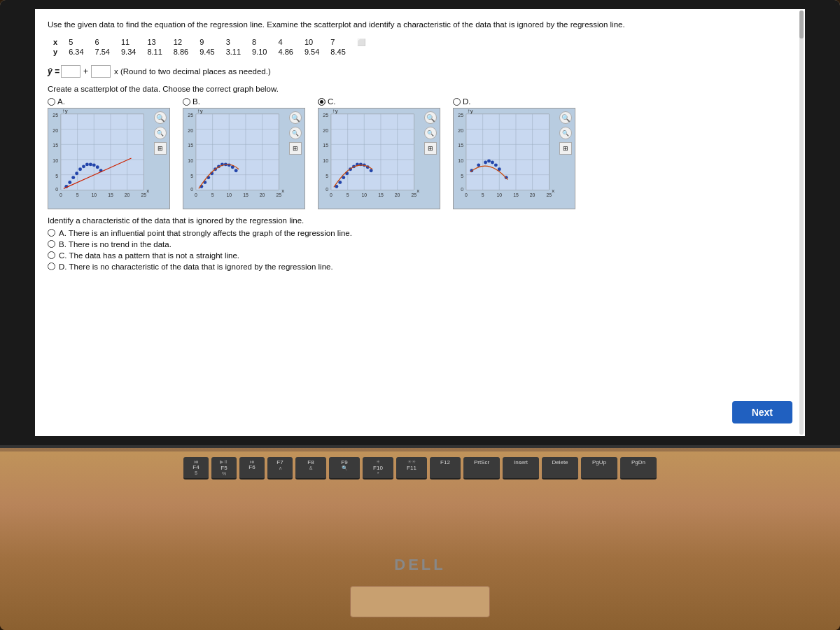  What do you see at coordinates (244, 158) in the screenshot?
I see `graph-container-B: 25 20 15 10 5 0 0 5 10 15` at bounding box center [244, 158].